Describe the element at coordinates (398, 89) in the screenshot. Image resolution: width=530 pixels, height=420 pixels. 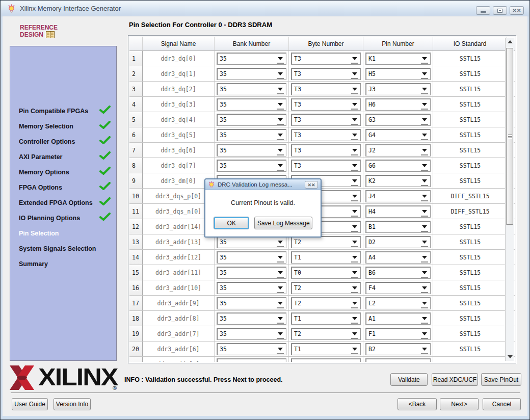
I see `pin-number-combobox: J3` at that location.